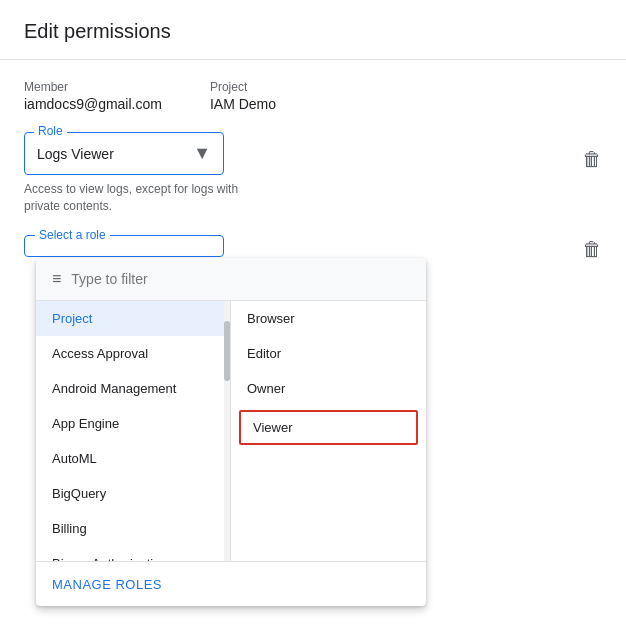 The image size is (626, 626). Describe the element at coordinates (133, 554) in the screenshot. I see `left-item-binary-authorization: Binary Authorization` at that location.